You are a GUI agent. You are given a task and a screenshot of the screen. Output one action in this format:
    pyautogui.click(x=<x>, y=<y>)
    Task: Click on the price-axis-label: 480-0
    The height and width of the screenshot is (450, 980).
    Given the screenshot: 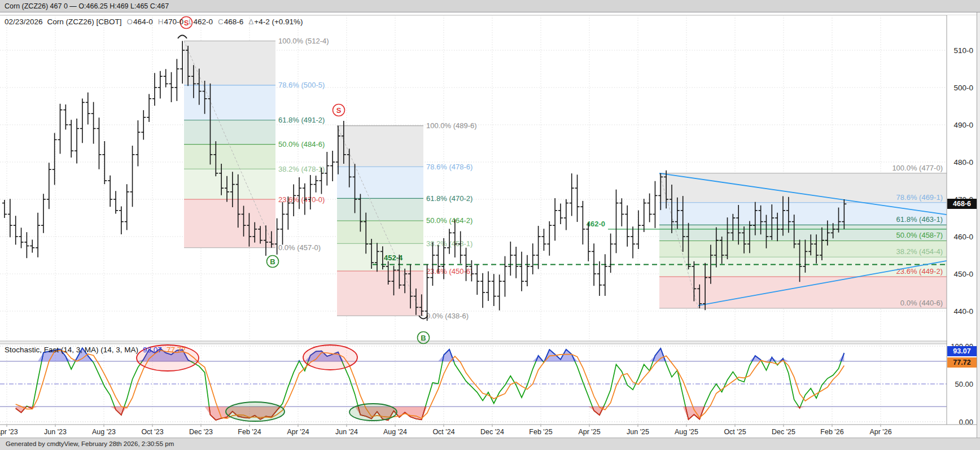 What is the action you would take?
    pyautogui.click(x=963, y=163)
    